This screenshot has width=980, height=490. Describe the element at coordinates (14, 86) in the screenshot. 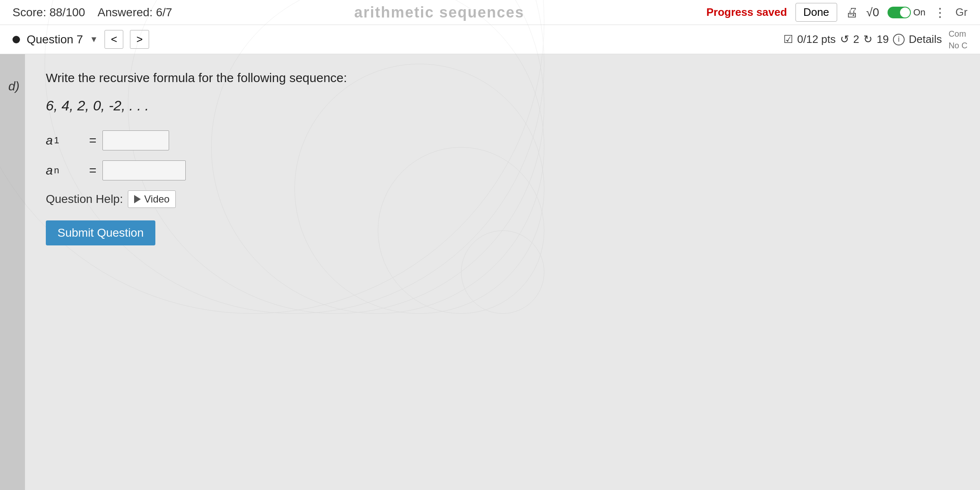

I see `question-part-label: d)` at that location.